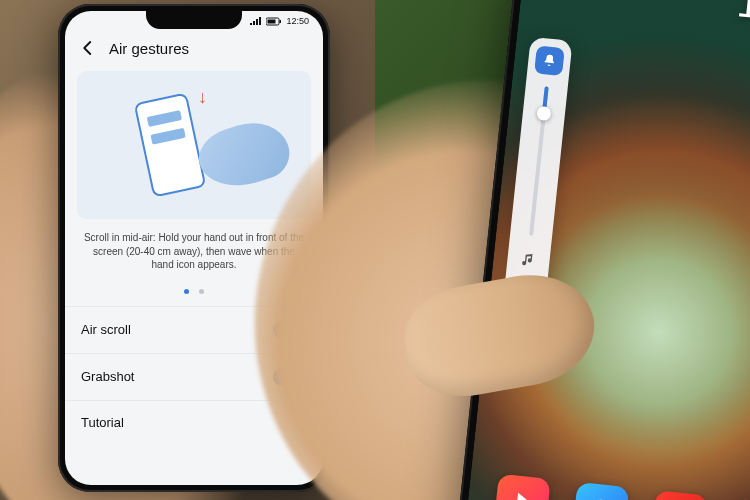 This screenshot has width=750, height=500. I want to click on app-huawei-video: HUAWEI Video, so click(522, 486).